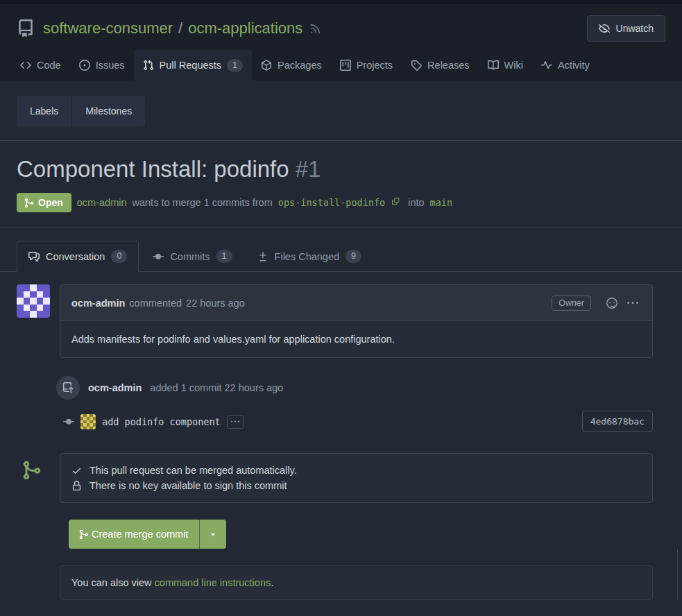  What do you see at coordinates (192, 257) in the screenshot?
I see `tab-commits: Commits 1` at bounding box center [192, 257].